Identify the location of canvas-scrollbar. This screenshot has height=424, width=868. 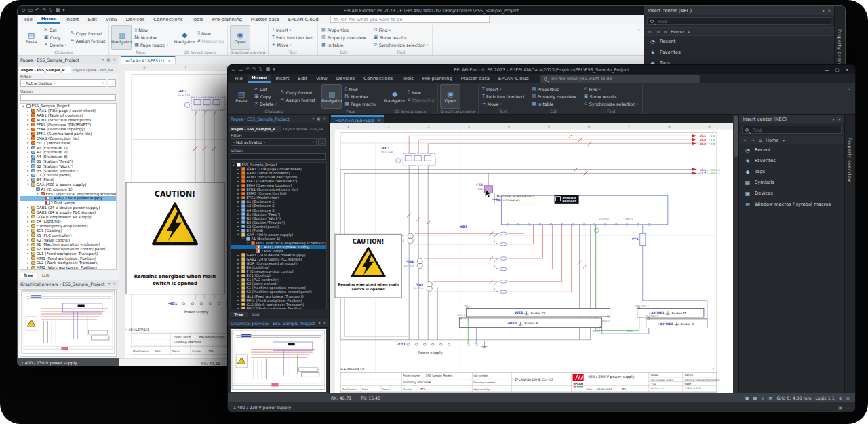
(736, 254).